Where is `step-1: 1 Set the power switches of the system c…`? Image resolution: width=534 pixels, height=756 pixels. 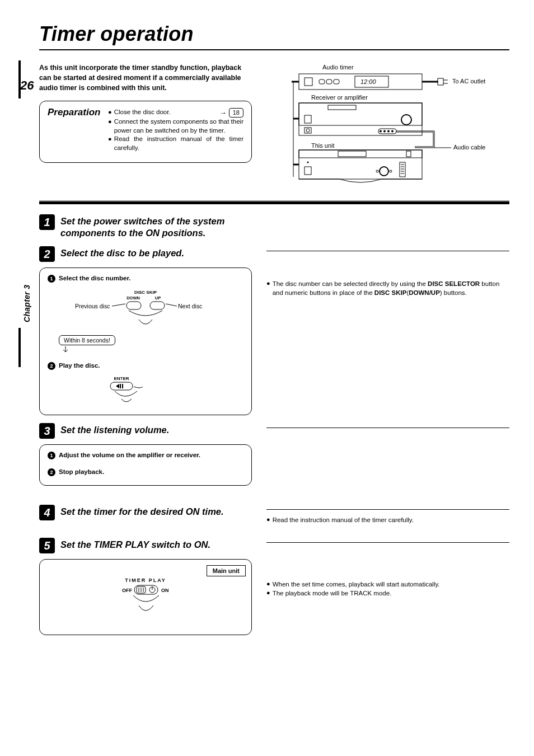
step-1: 1 Set the power switches of the system c… is located at coordinates (274, 226).